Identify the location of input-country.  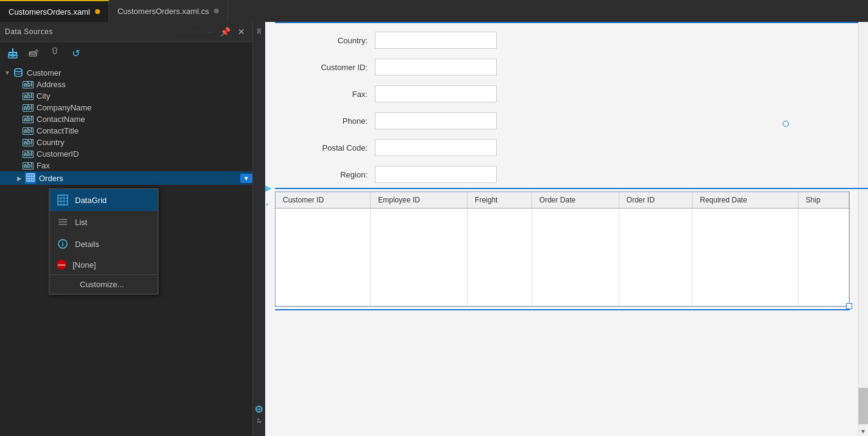
(436, 40).